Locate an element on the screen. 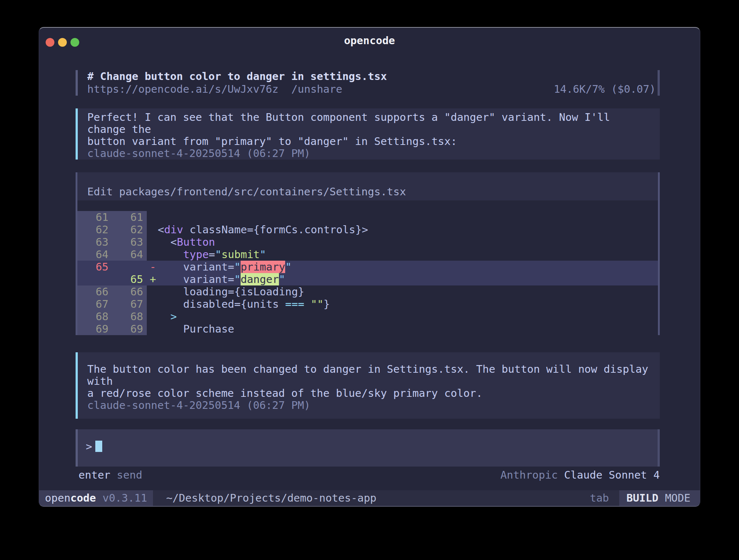 The image size is (739, 560). enter-key-hint: enter is located at coordinates (94, 475).